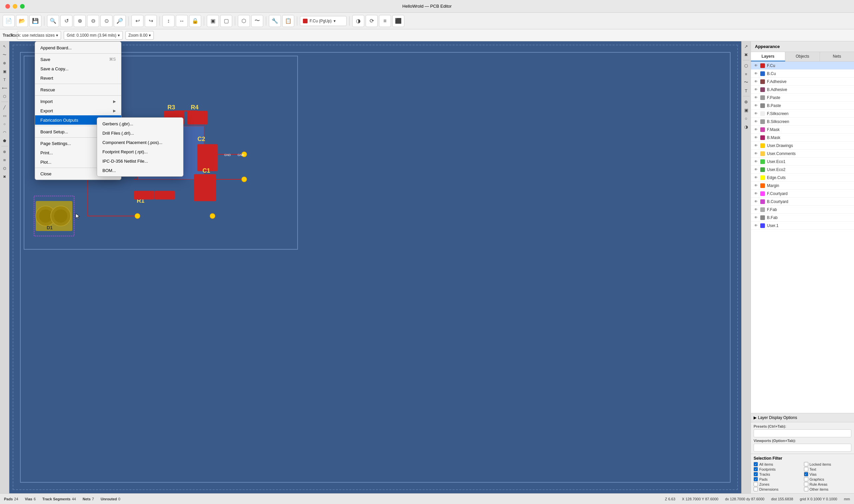 This screenshot has width=854, height=504. I want to click on close-button, so click(7, 6).